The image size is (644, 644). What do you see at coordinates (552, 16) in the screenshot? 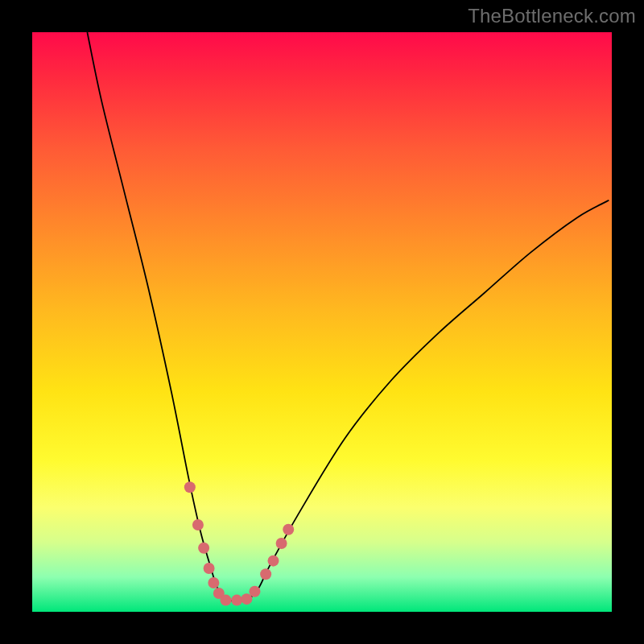
I see `watermark-text: TheBottleneck.com` at bounding box center [552, 16].